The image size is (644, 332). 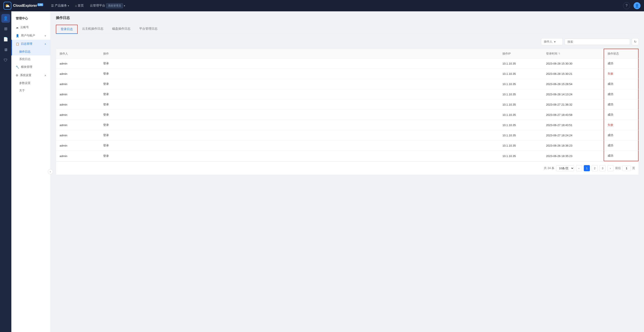 What do you see at coordinates (31, 27) in the screenshot?
I see `sidebar-item-cloud-account: ☁ 云账号` at bounding box center [31, 27].